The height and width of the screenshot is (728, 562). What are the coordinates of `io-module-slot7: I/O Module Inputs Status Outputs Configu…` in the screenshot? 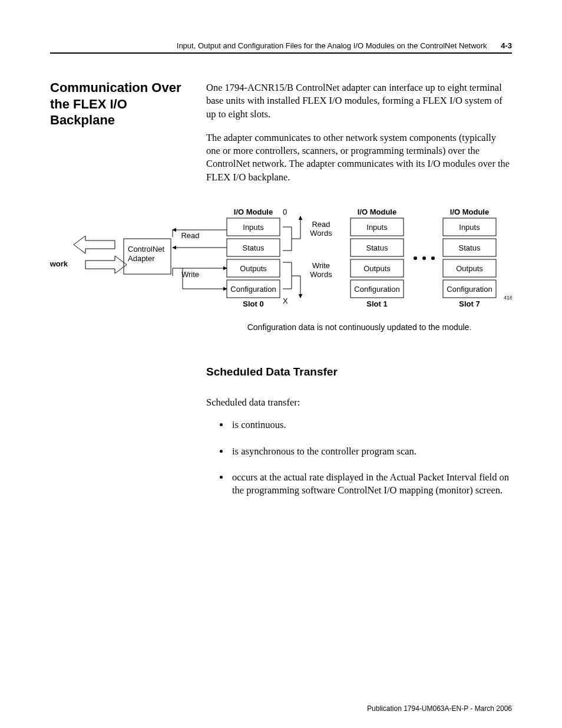 It's located at (470, 258).